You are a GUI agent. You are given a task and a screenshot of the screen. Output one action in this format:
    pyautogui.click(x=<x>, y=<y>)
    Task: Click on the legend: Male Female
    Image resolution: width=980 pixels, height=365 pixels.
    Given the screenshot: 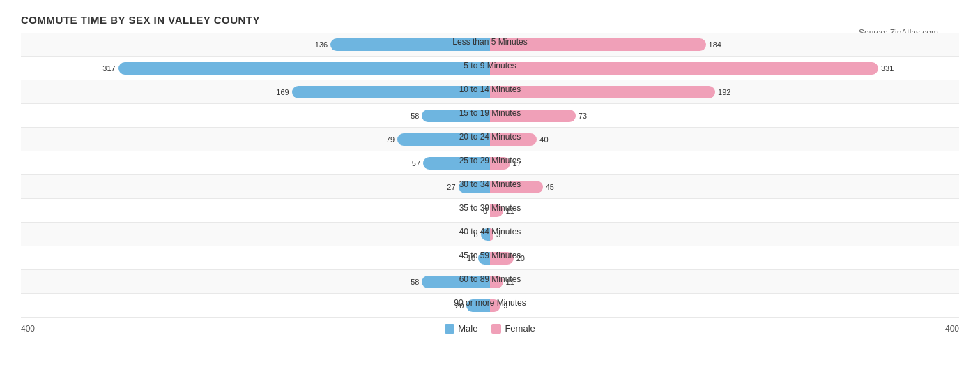 What is the action you would take?
    pyautogui.click(x=490, y=328)
    